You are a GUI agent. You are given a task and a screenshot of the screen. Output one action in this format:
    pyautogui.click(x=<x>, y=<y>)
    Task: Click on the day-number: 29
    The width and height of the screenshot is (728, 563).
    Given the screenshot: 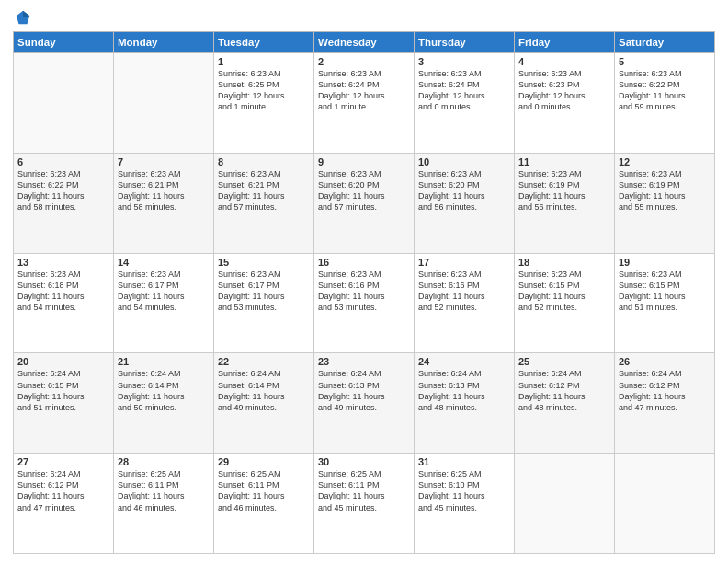 What is the action you would take?
    pyautogui.click(x=264, y=462)
    